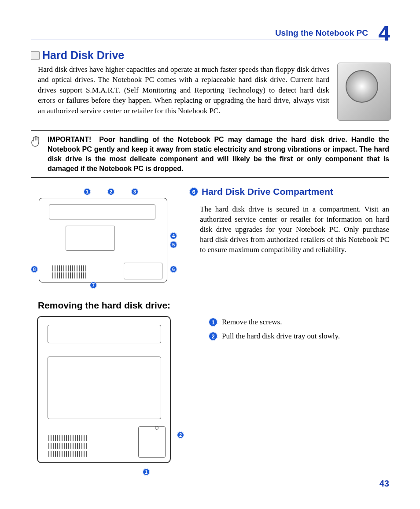 The width and height of the screenshot is (420, 509). What do you see at coordinates (34, 269) in the screenshot?
I see `callout-8: 8` at bounding box center [34, 269].